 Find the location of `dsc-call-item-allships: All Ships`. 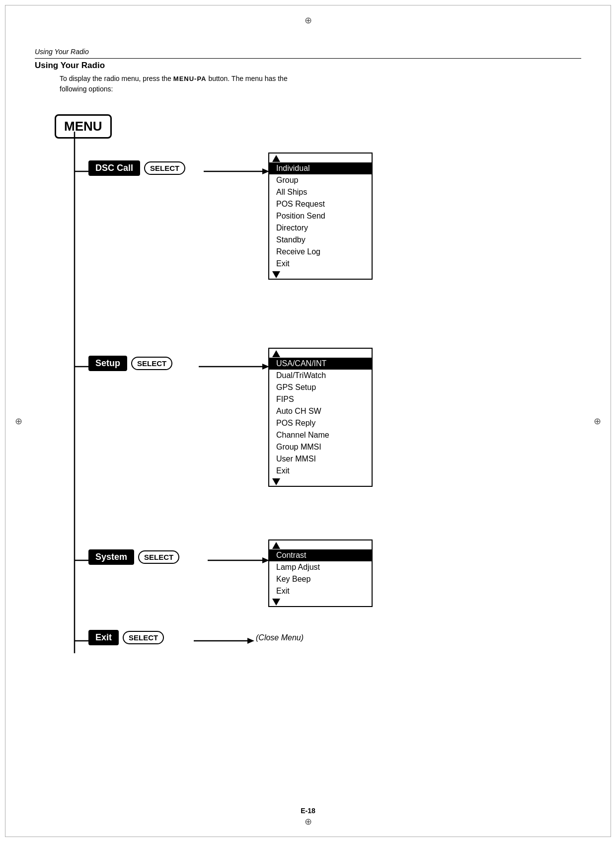

dsc-call-item-allships: All Ships is located at coordinates (320, 192).